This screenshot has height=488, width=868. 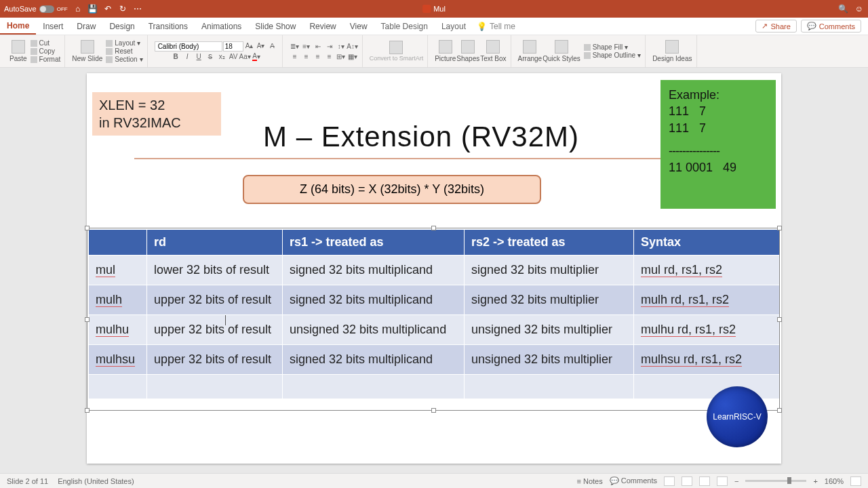 I want to click on tab-table-design: Table Design, so click(x=404, y=26).